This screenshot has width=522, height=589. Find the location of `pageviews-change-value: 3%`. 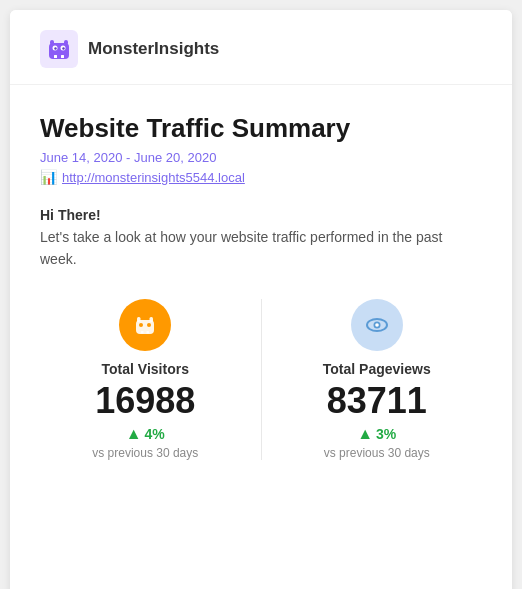

pageviews-change-value: 3% is located at coordinates (386, 434).